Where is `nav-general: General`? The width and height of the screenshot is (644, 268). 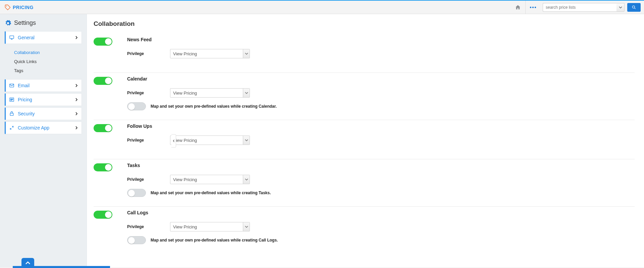 nav-general: General is located at coordinates (43, 38).